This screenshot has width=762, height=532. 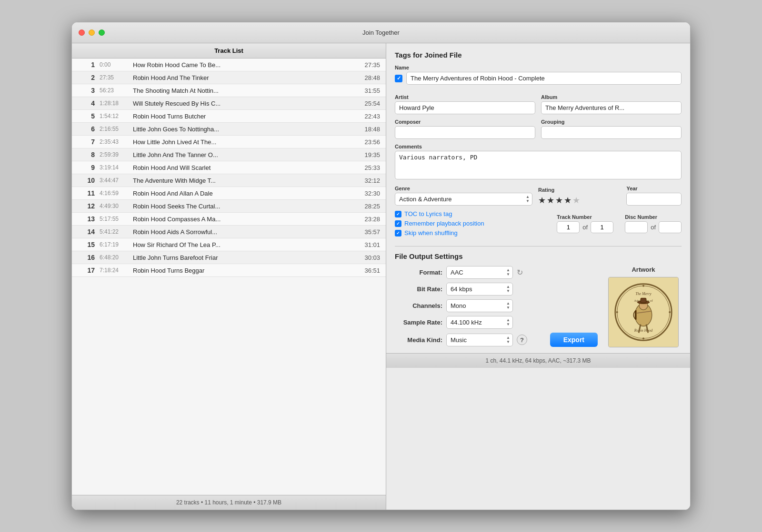 I want to click on track-of-input, so click(x=602, y=227).